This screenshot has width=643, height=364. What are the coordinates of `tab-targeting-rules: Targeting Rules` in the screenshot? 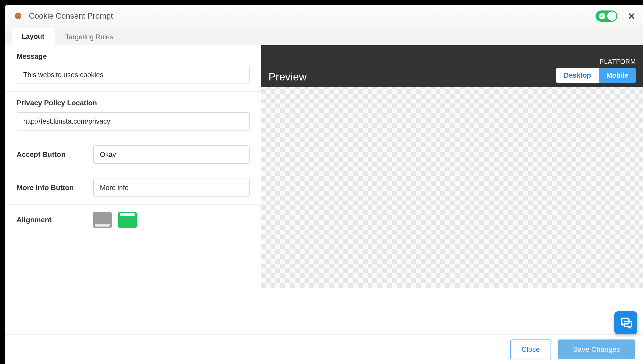 It's located at (89, 37).